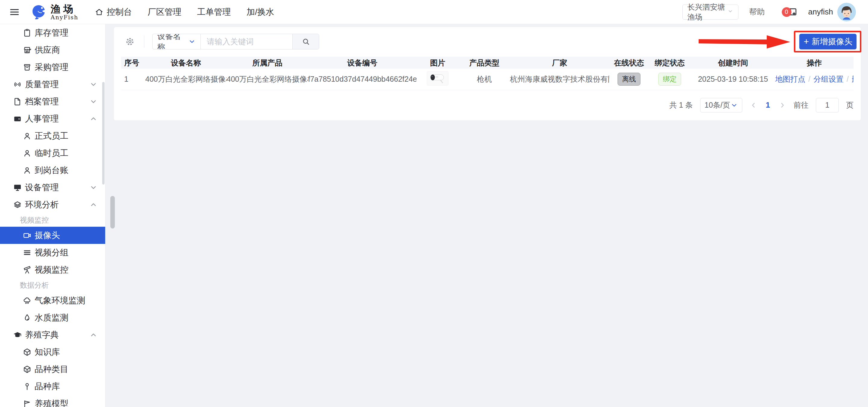  I want to click on prev-page-chevron-left-icon, so click(753, 105).